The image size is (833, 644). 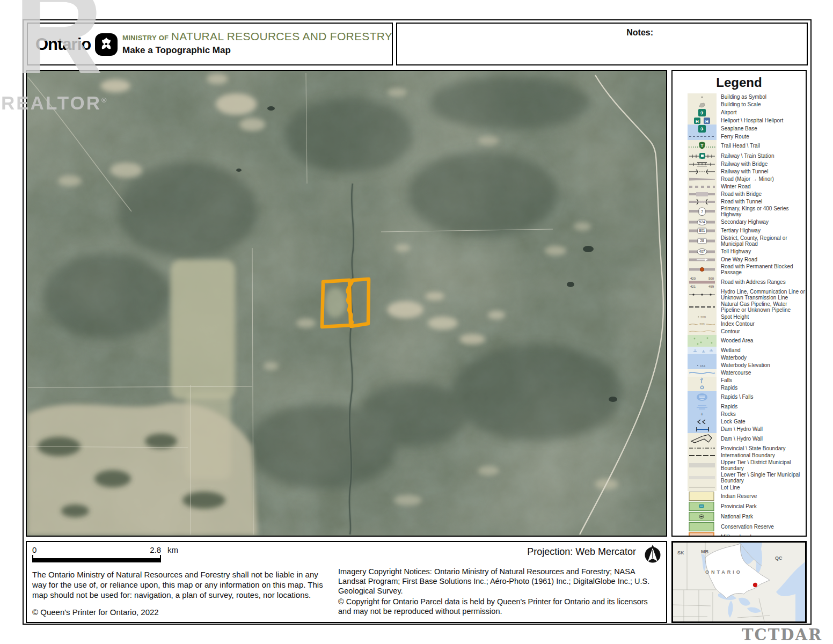 What do you see at coordinates (747, 365) in the screenshot?
I see `legend-item: 164Waterbody Elevation` at bounding box center [747, 365].